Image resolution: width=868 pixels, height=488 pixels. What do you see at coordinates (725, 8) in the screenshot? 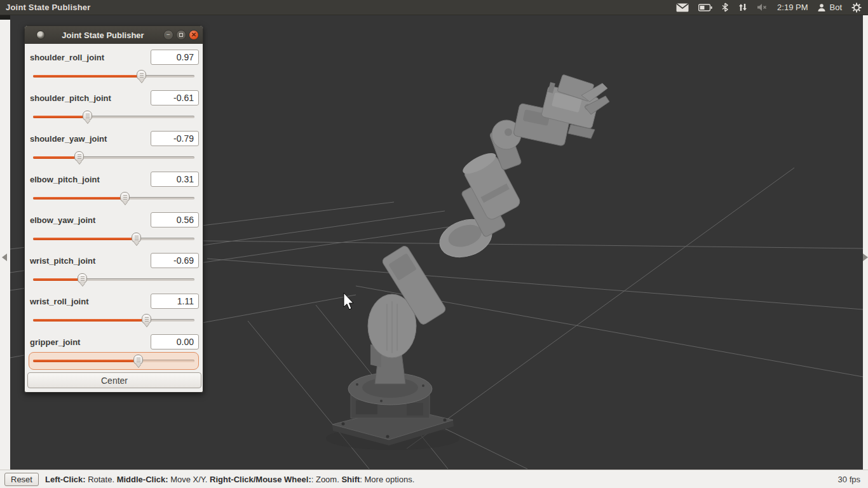
I see `bluetooth-icon` at bounding box center [725, 8].